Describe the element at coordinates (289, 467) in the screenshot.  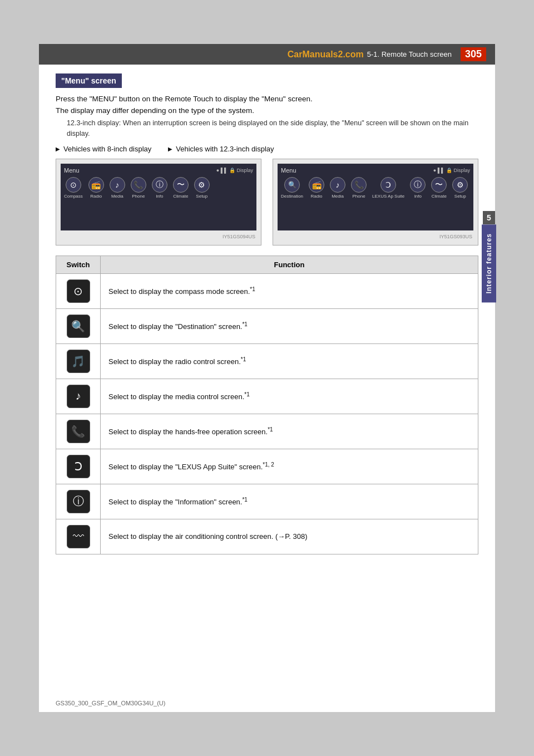
I see `function-cell-5: Select to display the "LEXUS App Suite" …` at that location.